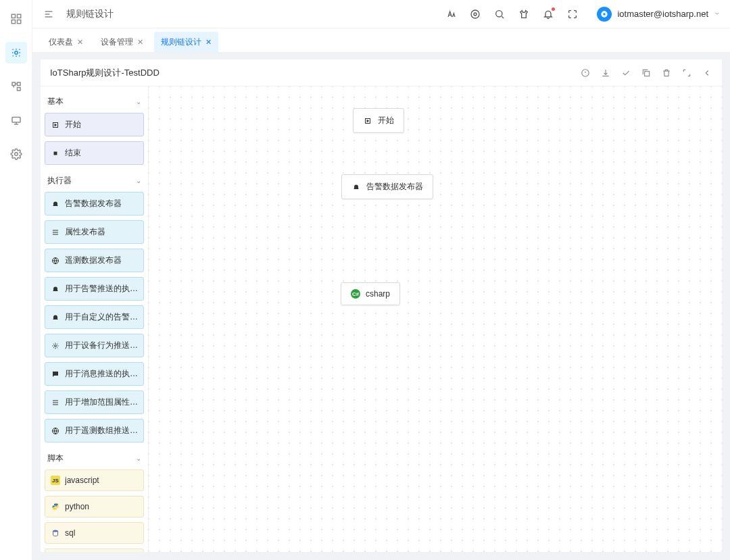 The width and height of the screenshot is (730, 560). I want to click on copy-icon, so click(646, 73).